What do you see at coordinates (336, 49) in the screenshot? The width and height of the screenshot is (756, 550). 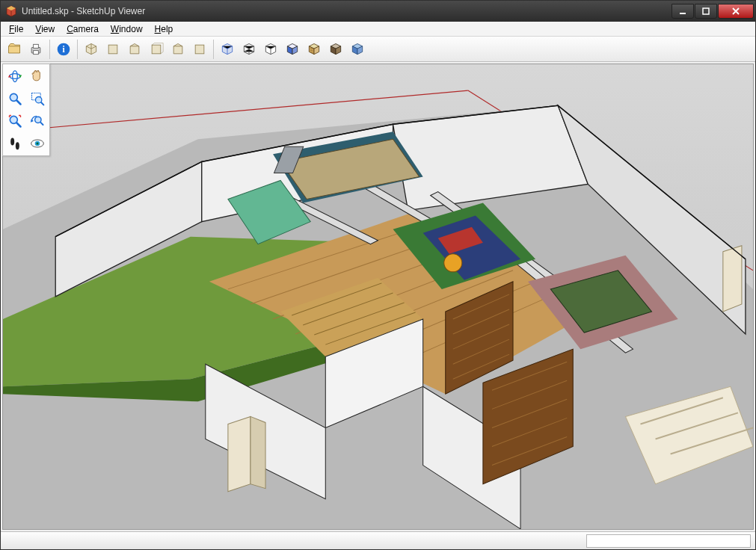 I see `monochrome-button` at bounding box center [336, 49].